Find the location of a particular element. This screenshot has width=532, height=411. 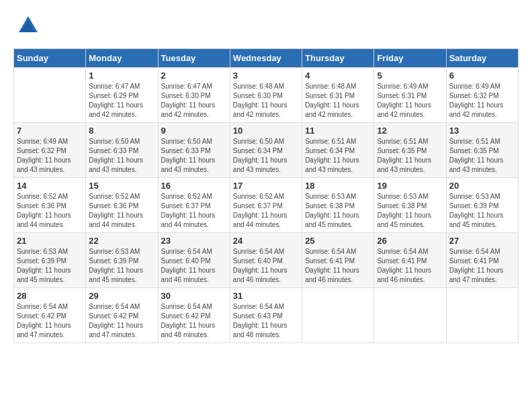

calendar-cell: 26Sunrise: 6:54 AM Sunset: 6:41 PM Dayli… is located at coordinates (410, 261).